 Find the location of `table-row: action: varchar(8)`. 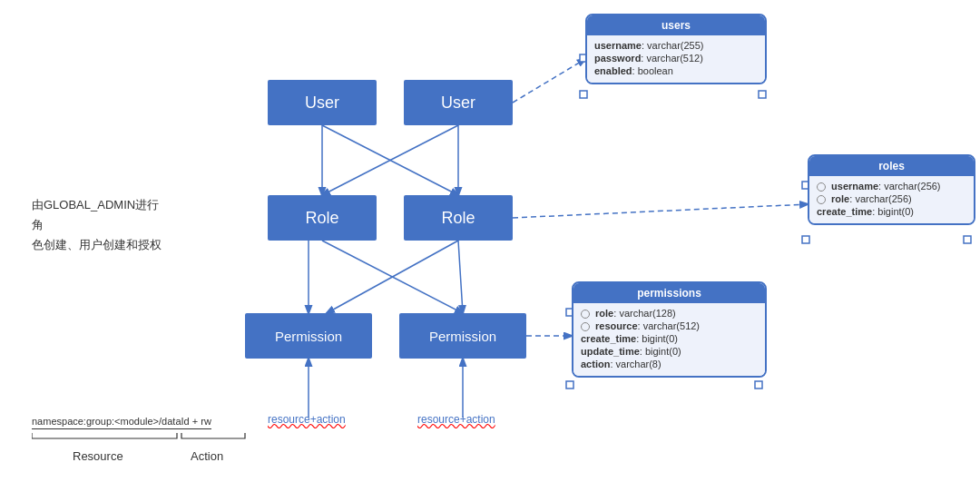

table-row: action: varchar(8) is located at coordinates (670, 364).